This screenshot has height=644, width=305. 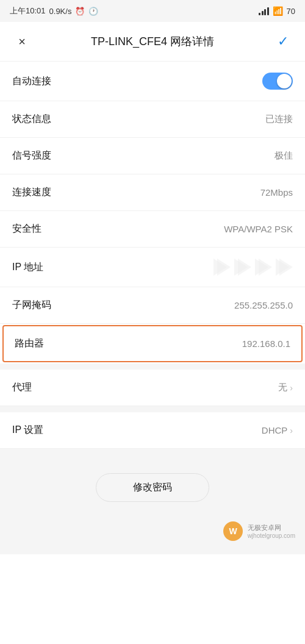 I want to click on ip-address-label: IP 地址, so click(x=28, y=267).